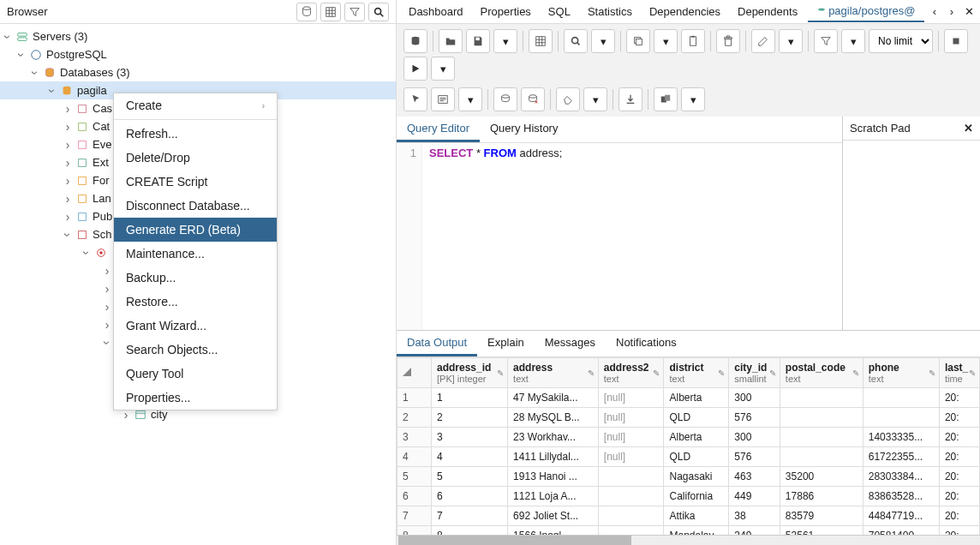  I want to click on output-tab-data-output: Data Output, so click(437, 344).